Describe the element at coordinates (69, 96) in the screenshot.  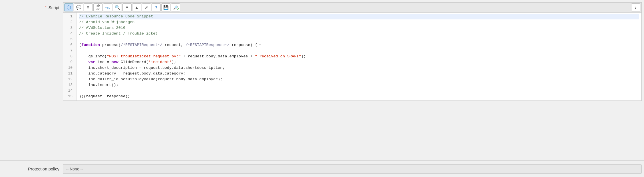
I see `line-num-15: 15` at that location.